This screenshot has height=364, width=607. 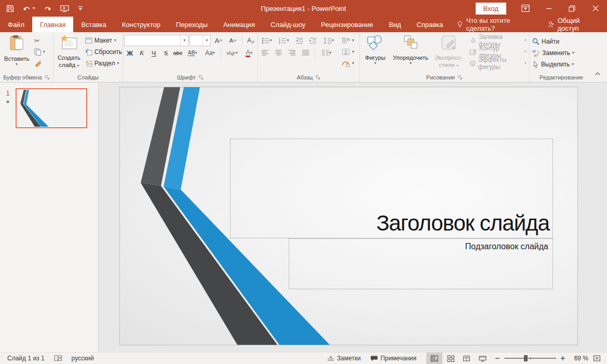 I want to click on tab-slideshow: Слайд-шоу, so click(x=288, y=24).